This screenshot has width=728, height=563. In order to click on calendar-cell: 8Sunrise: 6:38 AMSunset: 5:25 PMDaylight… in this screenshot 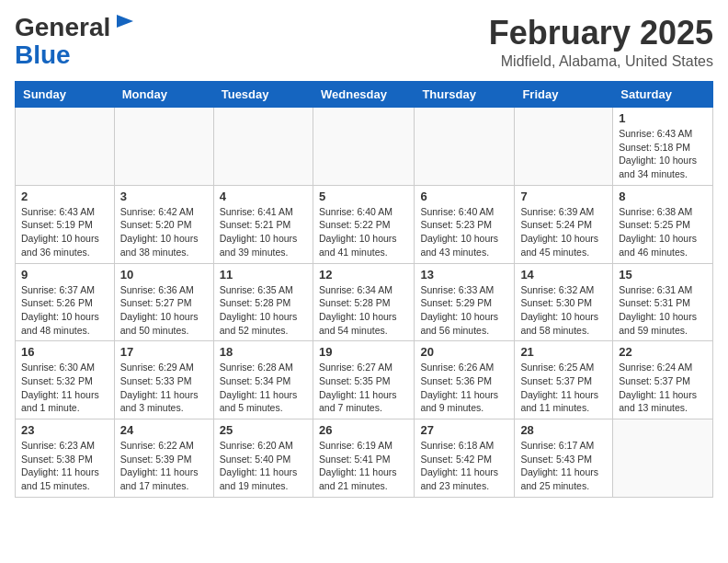, I will do `click(664, 224)`.